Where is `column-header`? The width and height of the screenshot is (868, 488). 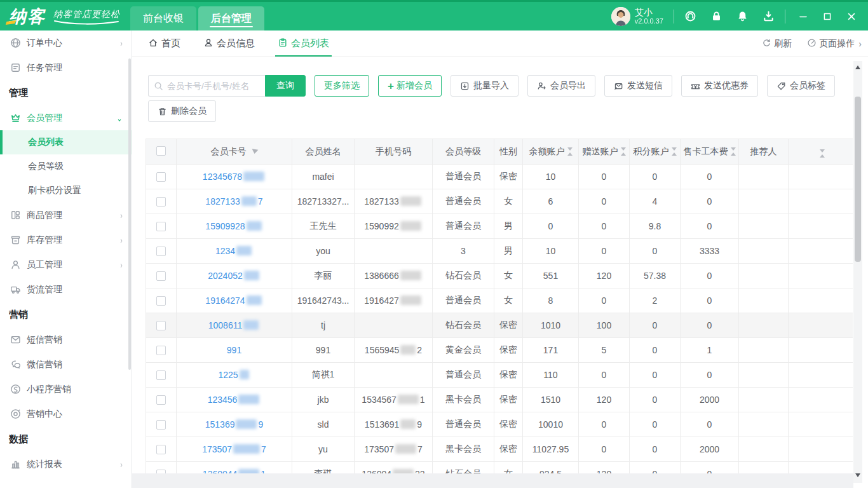
column-header is located at coordinates (821, 152).